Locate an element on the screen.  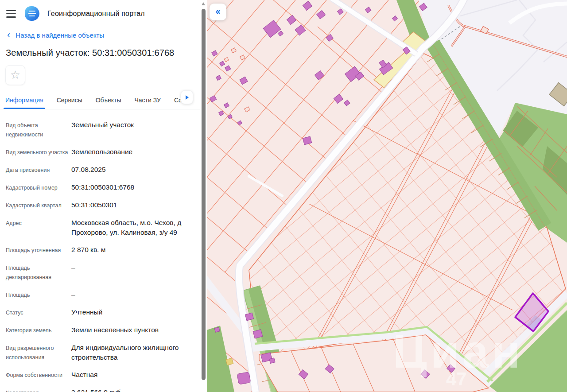
watermark-number: 47 is located at coordinates (456, 379).